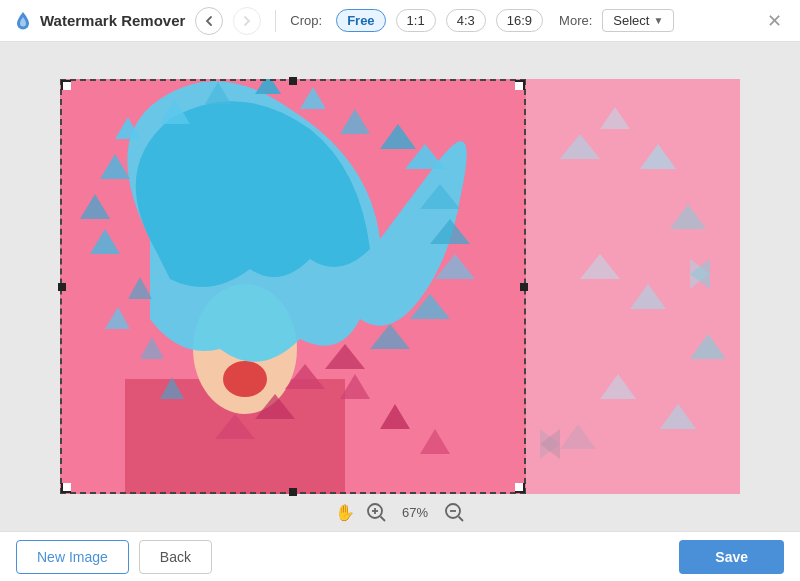 The width and height of the screenshot is (800, 581). I want to click on back-nav-button, so click(209, 21).